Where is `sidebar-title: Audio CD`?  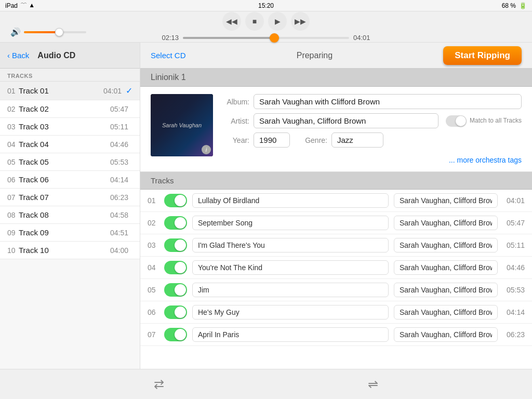 sidebar-title: Audio CD is located at coordinates (56, 56).